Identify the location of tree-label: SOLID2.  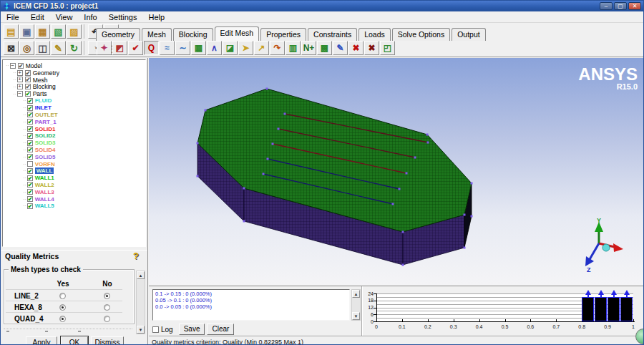
(46, 136).